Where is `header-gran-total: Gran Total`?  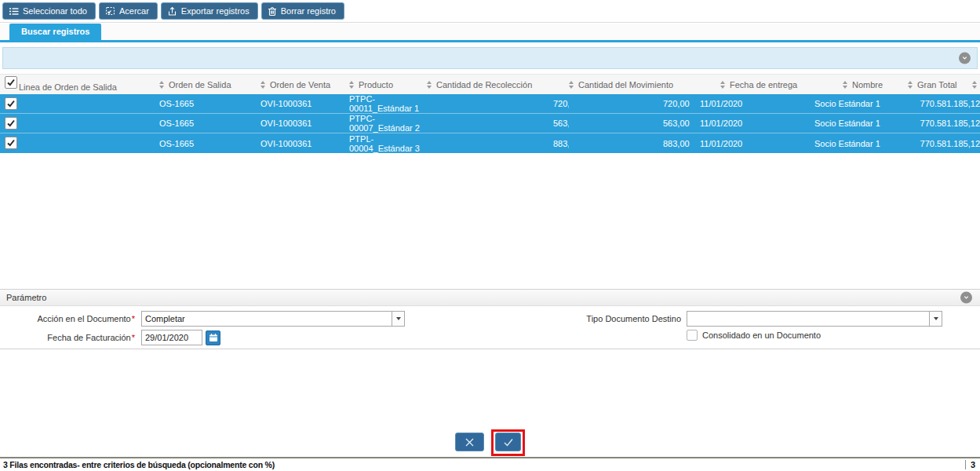 header-gran-total: Gran Total is located at coordinates (943, 85).